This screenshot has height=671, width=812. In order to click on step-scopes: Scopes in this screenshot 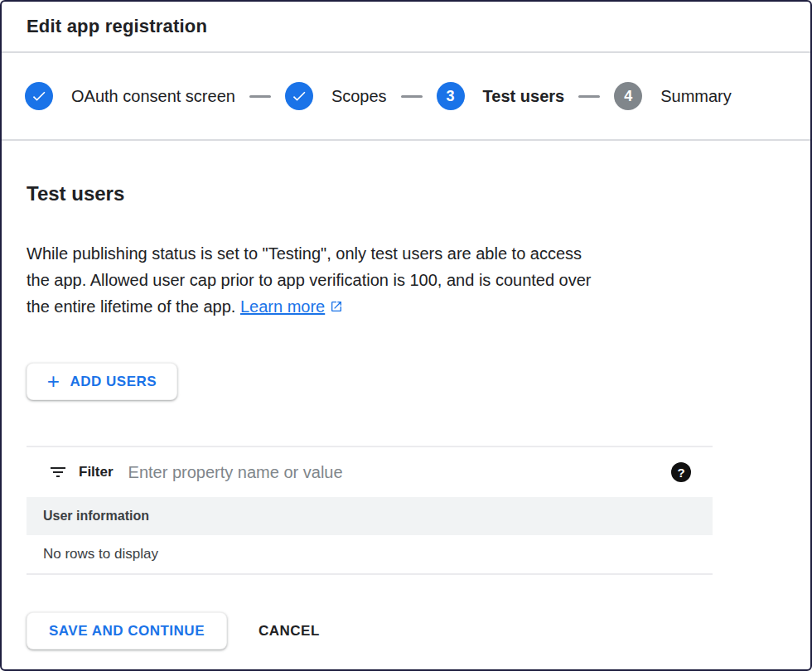, I will do `click(336, 96)`.